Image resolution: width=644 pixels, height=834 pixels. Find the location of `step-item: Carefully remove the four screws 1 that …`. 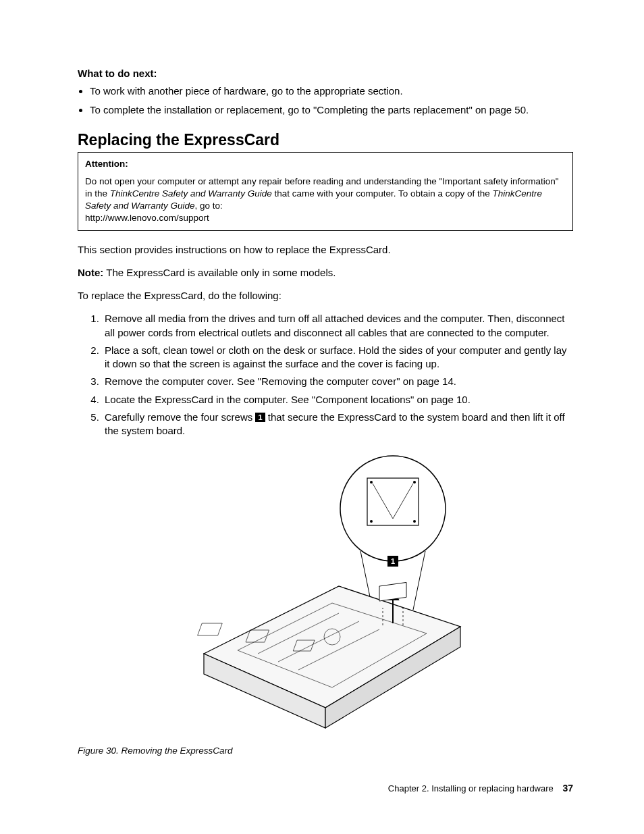

step-item: Carefully remove the four screws 1 that … is located at coordinates (338, 424).